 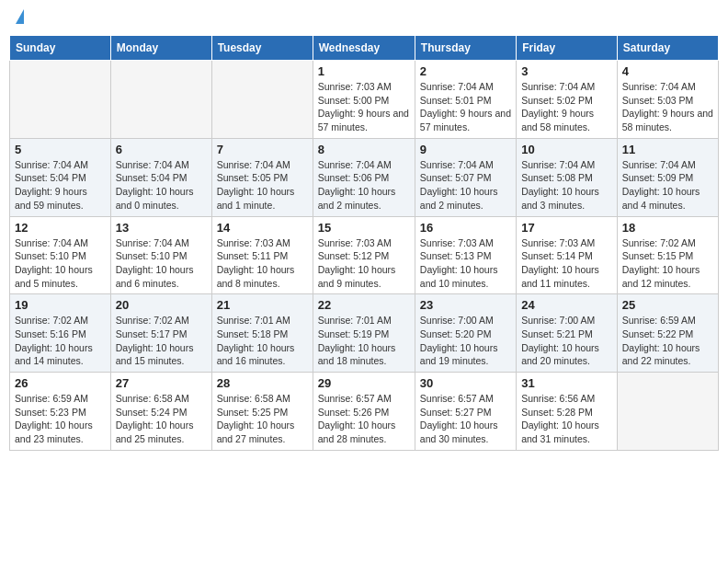 I want to click on day-info: Sunrise: 7:04 AM Sunset: 5:08 PM Dayligh…, so click(x=566, y=186).